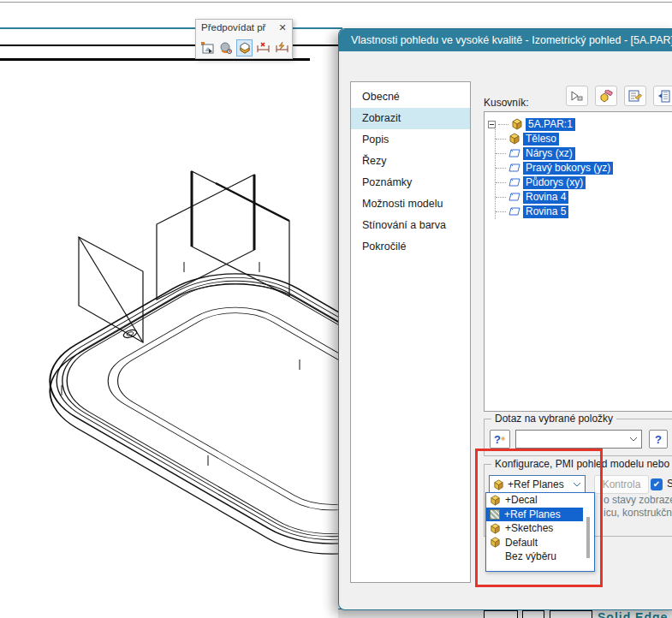 The image size is (672, 618). Describe the element at coordinates (264, 48) in the screenshot. I see `dimension-x-icon` at that location.